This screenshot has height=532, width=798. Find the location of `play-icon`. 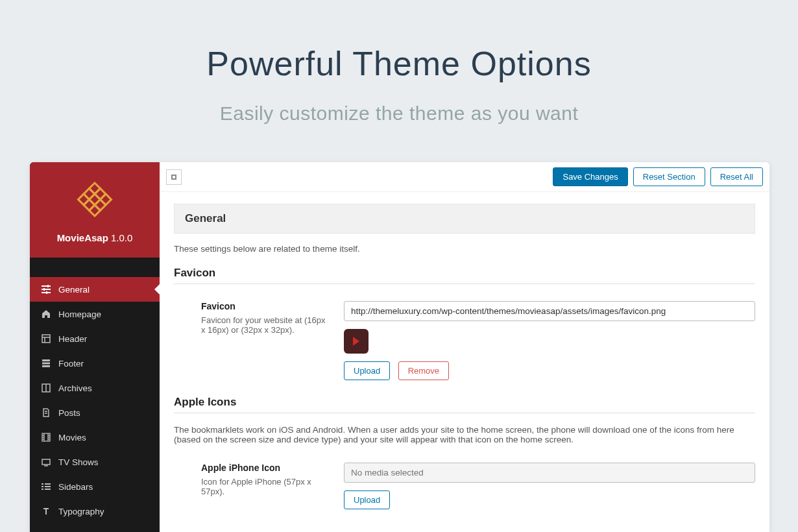

play-icon is located at coordinates (356, 341).